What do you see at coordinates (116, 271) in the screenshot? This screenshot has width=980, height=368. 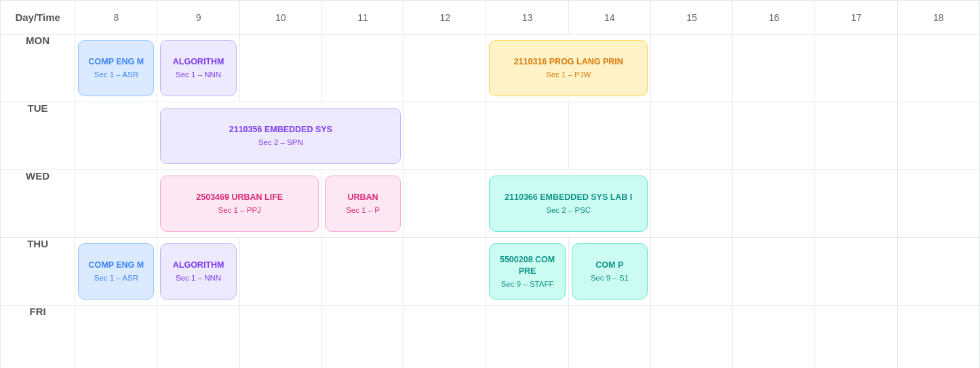 I see `course-block-thu-comp-eng: COMP ENG MSec 1 – ASR` at bounding box center [116, 271].